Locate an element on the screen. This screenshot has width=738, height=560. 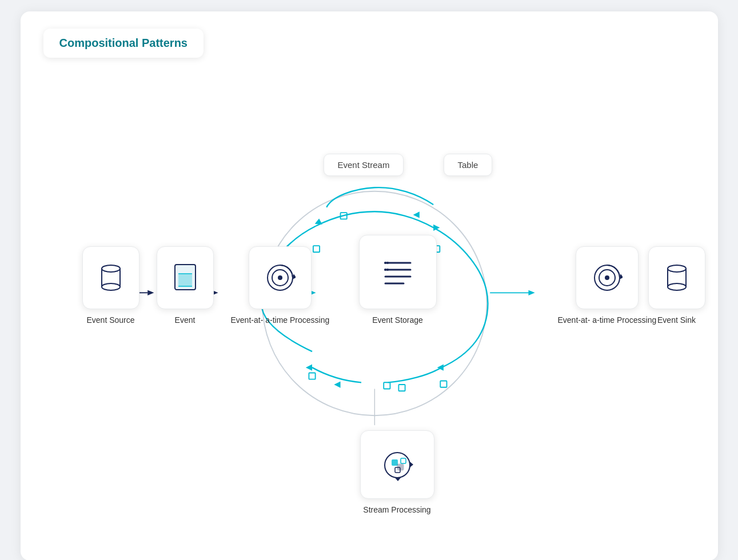
storage-icon is located at coordinates (398, 272).